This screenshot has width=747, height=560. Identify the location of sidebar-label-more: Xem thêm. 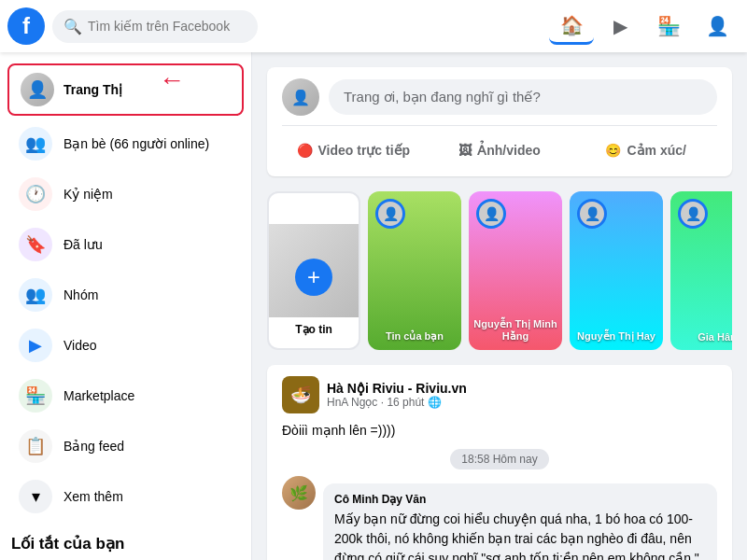
(93, 497).